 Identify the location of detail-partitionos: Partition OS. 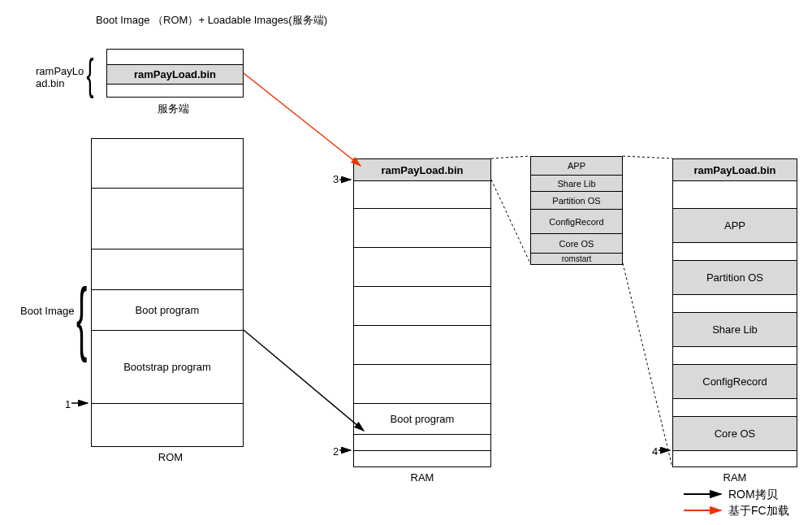
(577, 200).